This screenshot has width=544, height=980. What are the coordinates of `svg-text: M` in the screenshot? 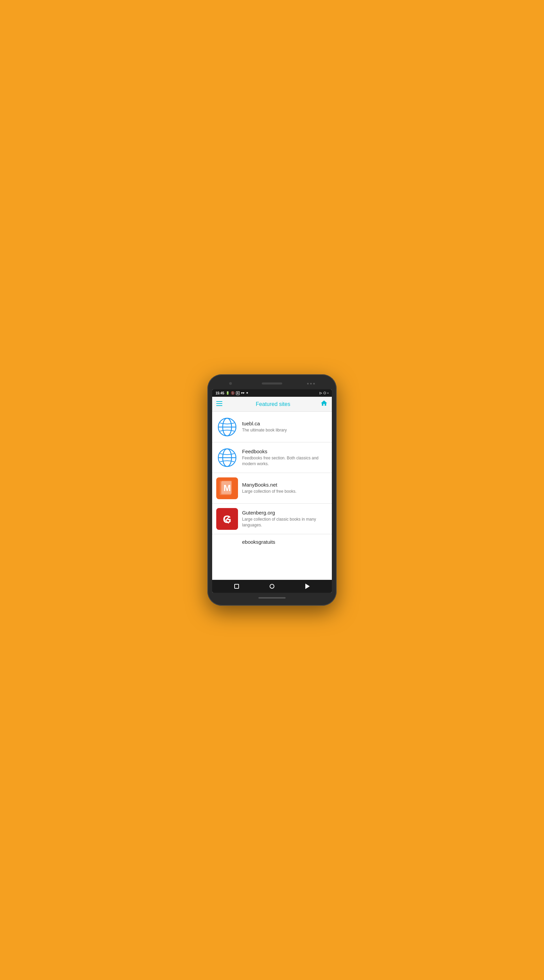 It's located at (227, 488).